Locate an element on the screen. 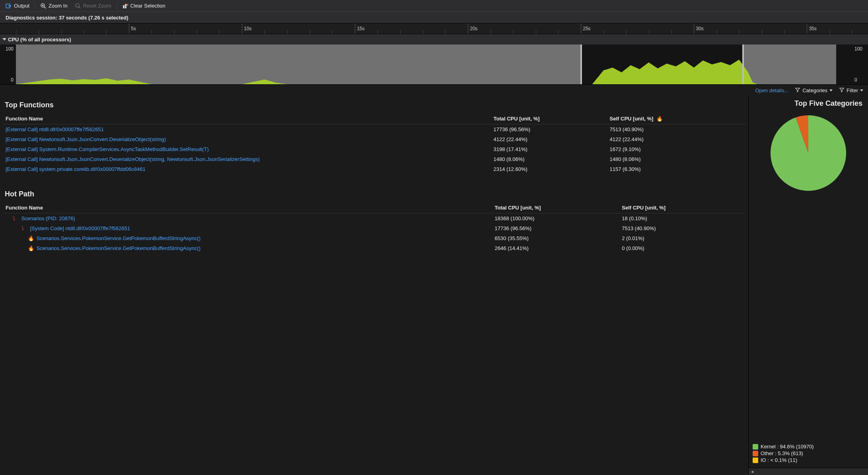 The image size is (868, 475). zoom-in-button: Zoom In is located at coordinates (54, 6).